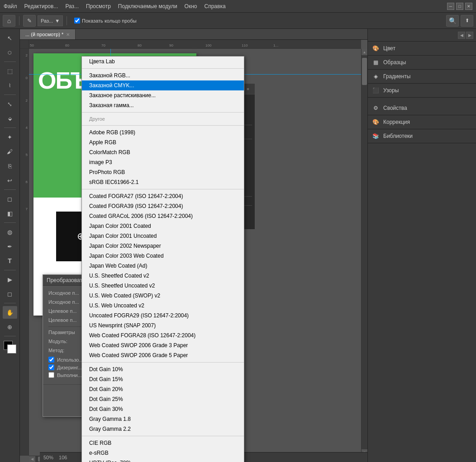  I want to click on menu-dot-gain-10: Dot Gain 10%, so click(163, 369).